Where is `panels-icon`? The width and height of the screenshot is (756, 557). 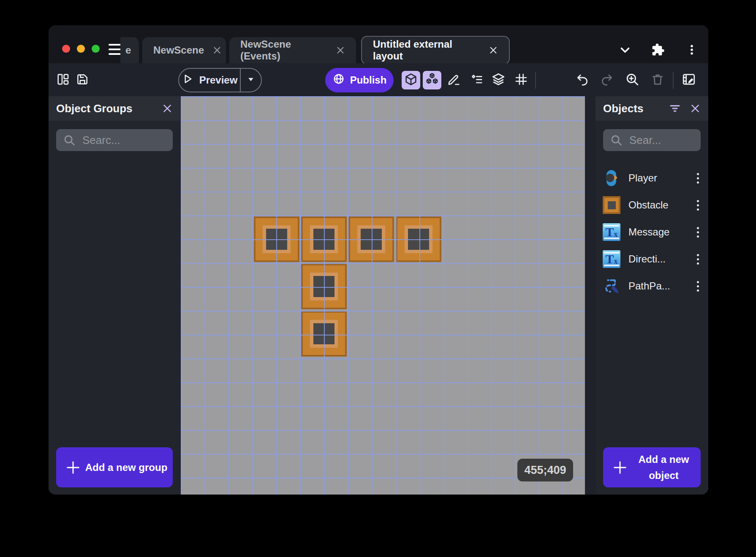
panels-icon is located at coordinates (63, 80).